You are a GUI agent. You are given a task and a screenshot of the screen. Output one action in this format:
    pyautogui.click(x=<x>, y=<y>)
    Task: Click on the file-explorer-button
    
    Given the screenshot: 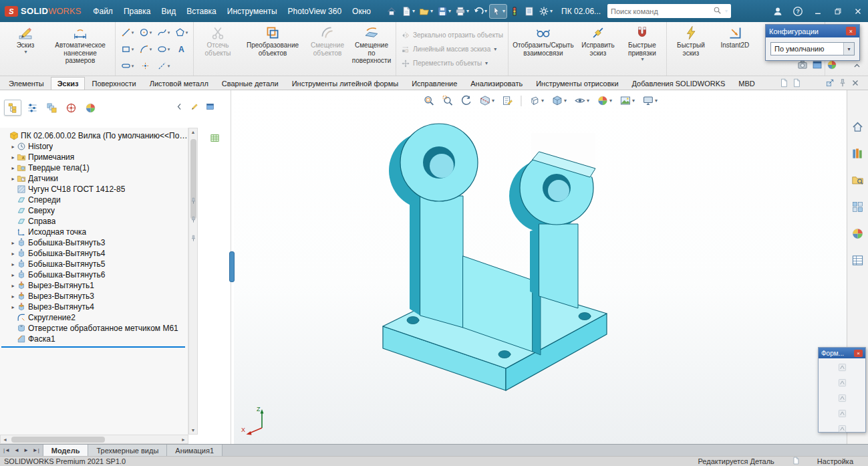 What is the action you would take?
    pyautogui.click(x=858, y=180)
    